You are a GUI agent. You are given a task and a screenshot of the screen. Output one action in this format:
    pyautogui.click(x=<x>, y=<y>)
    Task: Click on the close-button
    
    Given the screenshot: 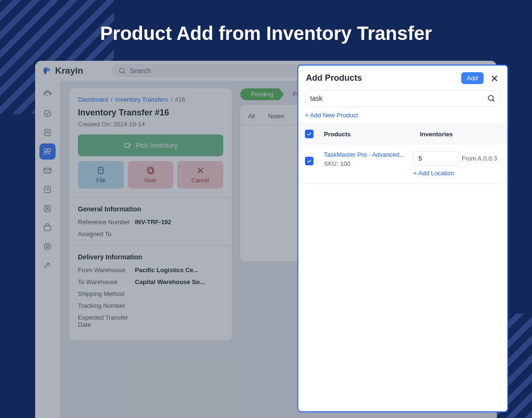 What is the action you would take?
    pyautogui.click(x=494, y=78)
    